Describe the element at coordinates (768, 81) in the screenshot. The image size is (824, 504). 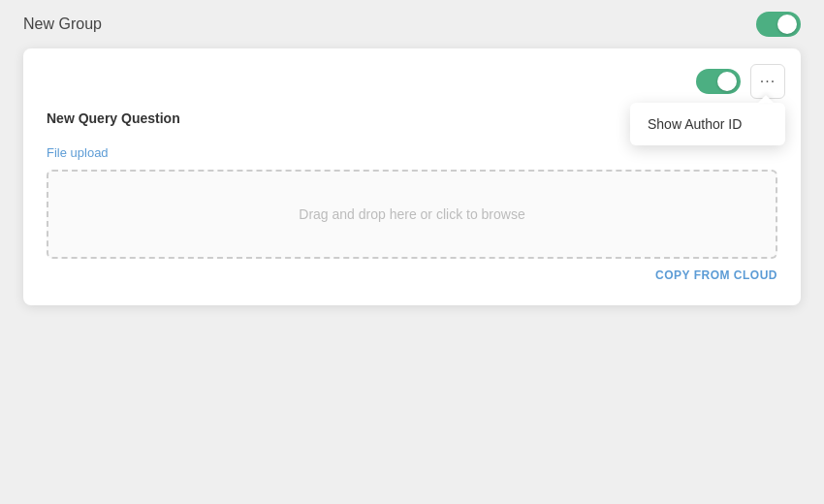
I see `dots-icon: ···` at that location.